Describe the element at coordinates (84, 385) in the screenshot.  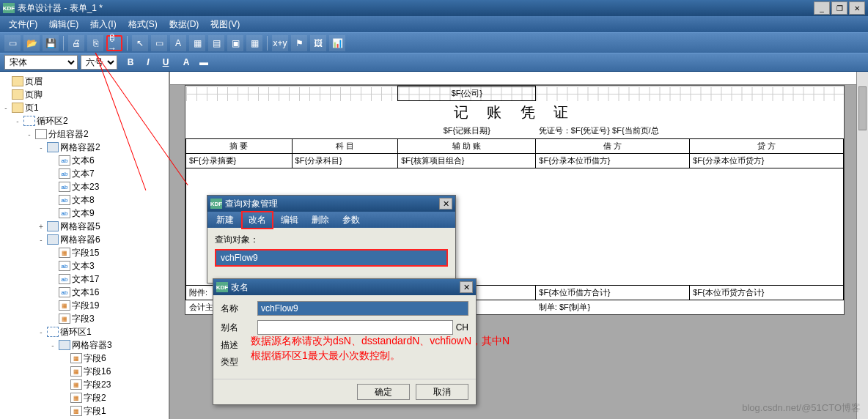
I see `tree-item: ▦字段23` at that location.